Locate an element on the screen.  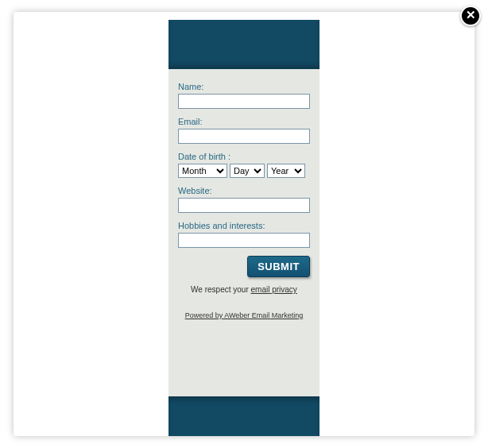
hobbies-input is located at coordinates (244, 240).